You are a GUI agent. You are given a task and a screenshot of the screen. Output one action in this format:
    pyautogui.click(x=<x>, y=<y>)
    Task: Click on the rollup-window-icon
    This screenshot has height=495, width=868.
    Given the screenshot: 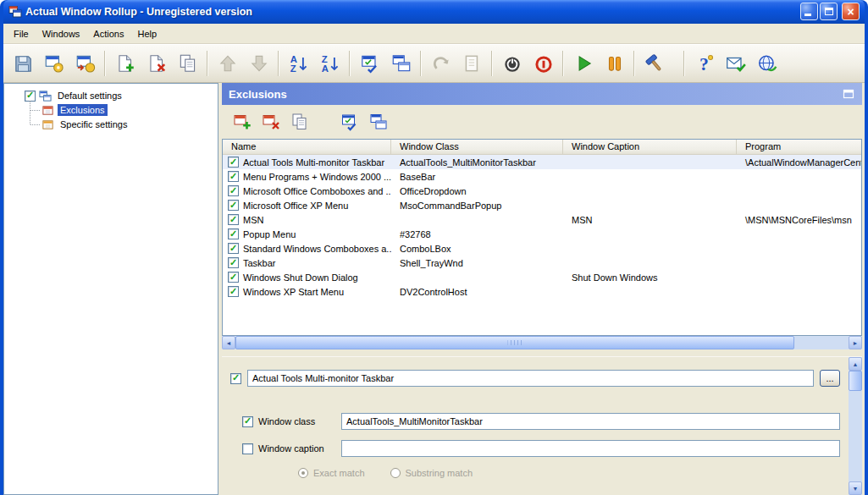 What is the action you would take?
    pyautogui.click(x=849, y=94)
    